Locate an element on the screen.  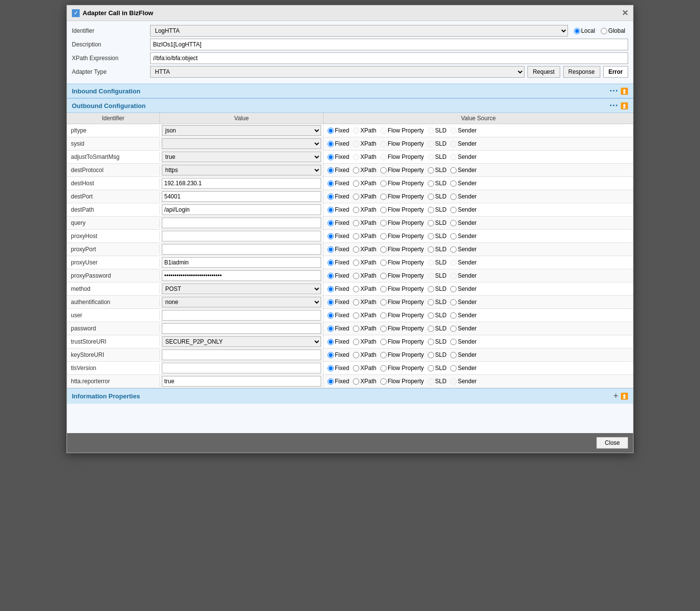
xpath-input is located at coordinates (389, 58).